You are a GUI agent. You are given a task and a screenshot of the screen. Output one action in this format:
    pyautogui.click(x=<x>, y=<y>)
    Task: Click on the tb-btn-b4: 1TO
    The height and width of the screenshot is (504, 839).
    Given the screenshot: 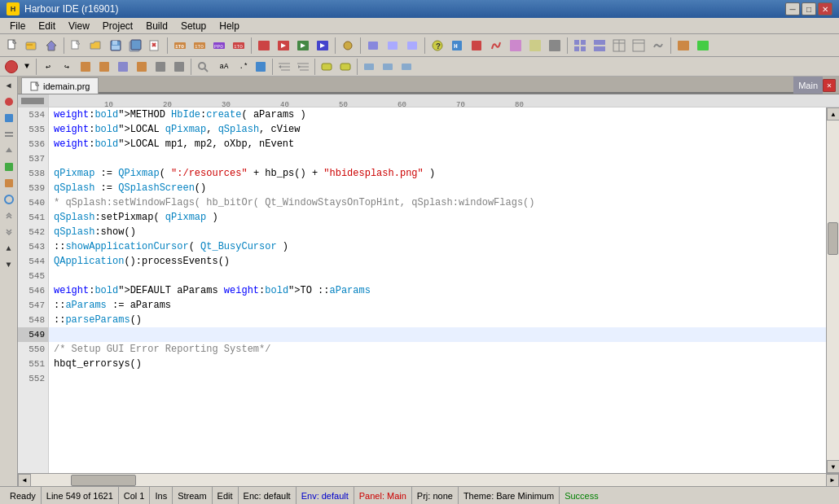 What is the action you would take?
    pyautogui.click(x=239, y=46)
    